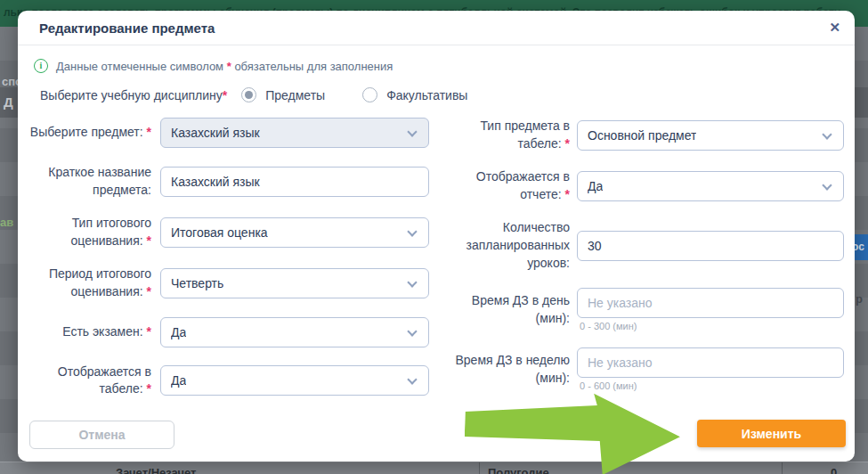  Describe the element at coordinates (295, 133) in the screenshot. I see `subject-select: Казахский язык` at that location.